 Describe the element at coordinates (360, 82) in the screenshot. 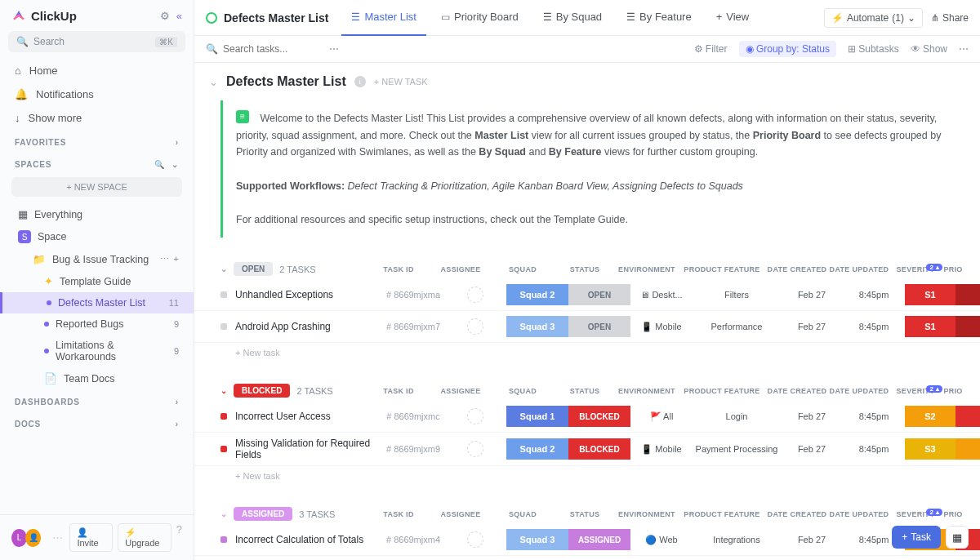

I see `info-icon: i` at that location.